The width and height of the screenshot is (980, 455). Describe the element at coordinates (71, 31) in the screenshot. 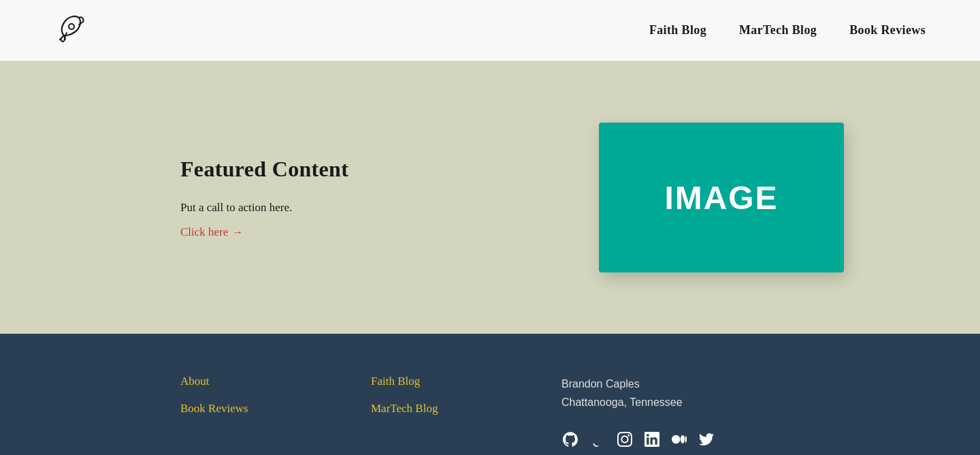

I see `logo-icon` at that location.